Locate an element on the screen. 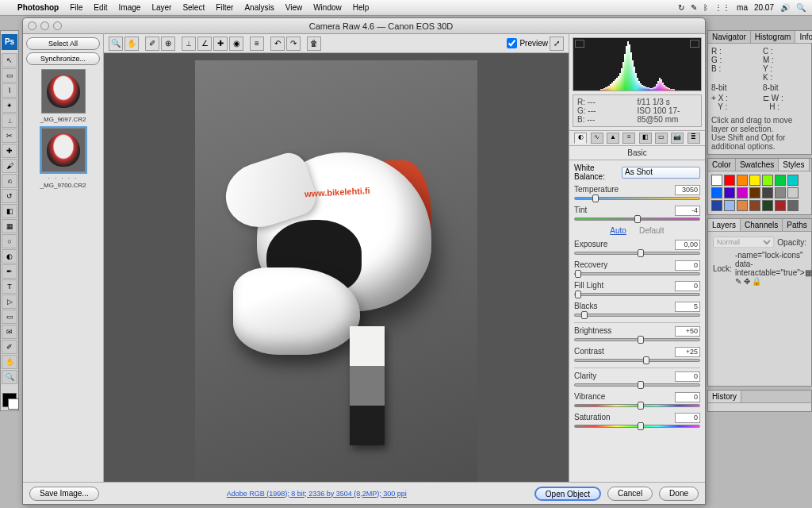  highlight-clip-icon is located at coordinates (695, 44).